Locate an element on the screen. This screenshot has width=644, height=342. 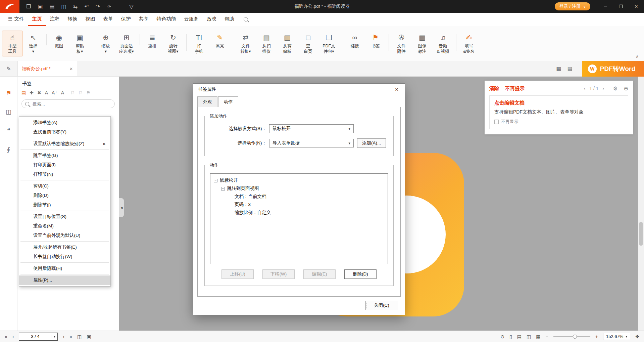
last-page-button: » is located at coordinates (71, 337).